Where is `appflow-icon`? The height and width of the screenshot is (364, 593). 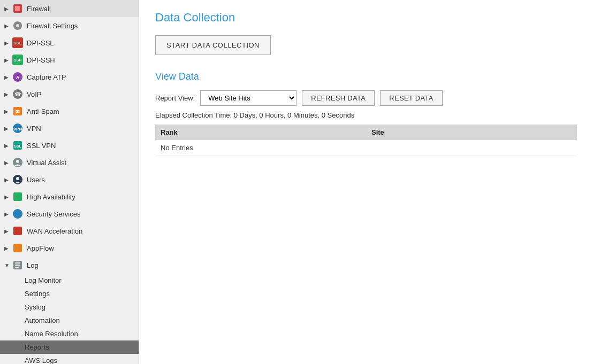
appflow-icon is located at coordinates (18, 248).